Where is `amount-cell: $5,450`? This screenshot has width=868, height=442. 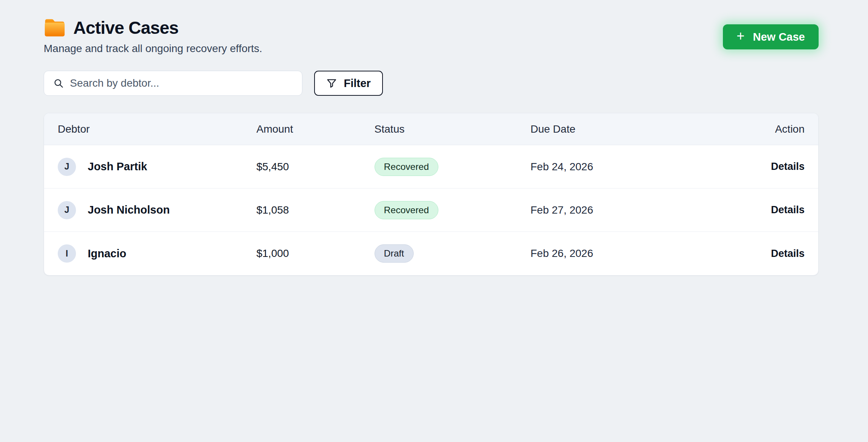 amount-cell: $5,450 is located at coordinates (315, 167).